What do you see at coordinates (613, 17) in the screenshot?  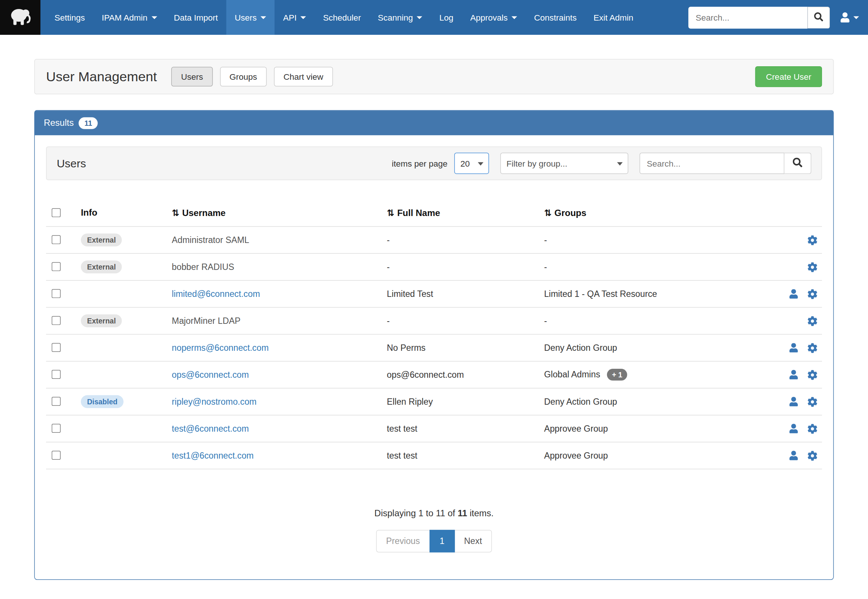 I see `nav-item-exit-admin: Exit Admin` at bounding box center [613, 17].